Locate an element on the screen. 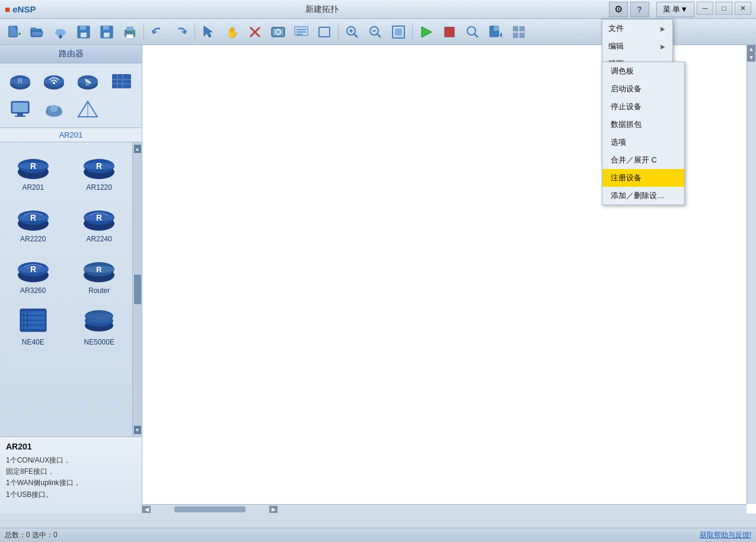 This screenshot has height=542, width=756. submenu-collapse: 合并／展开 C is located at coordinates (643, 160).